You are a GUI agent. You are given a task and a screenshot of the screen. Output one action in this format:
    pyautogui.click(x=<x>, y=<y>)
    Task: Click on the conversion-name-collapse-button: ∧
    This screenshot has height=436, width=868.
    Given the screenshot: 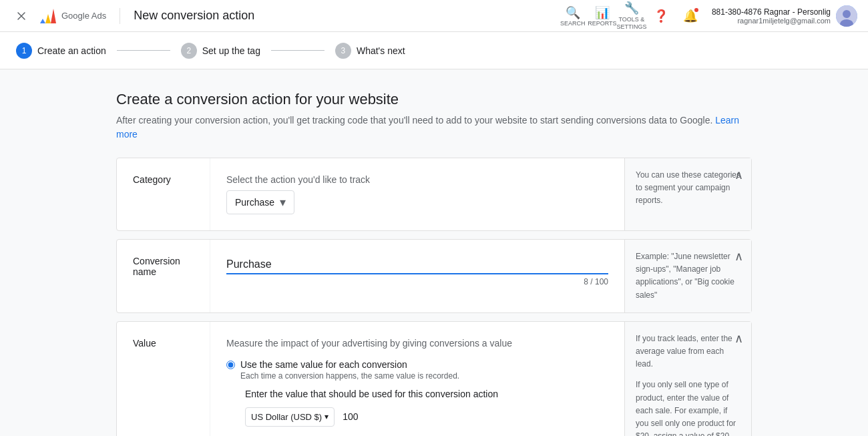 What is the action you would take?
    pyautogui.click(x=738, y=256)
    